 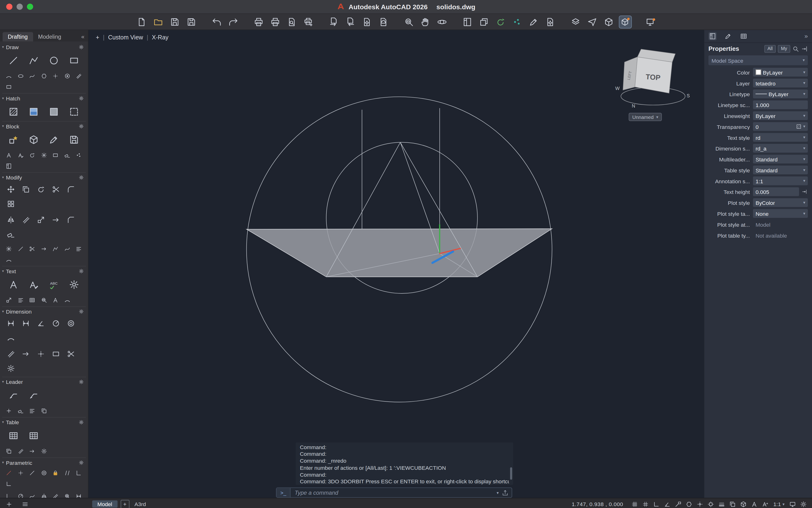 What do you see at coordinates (32, 411) in the screenshot?
I see `align-leaders-button` at bounding box center [32, 411].